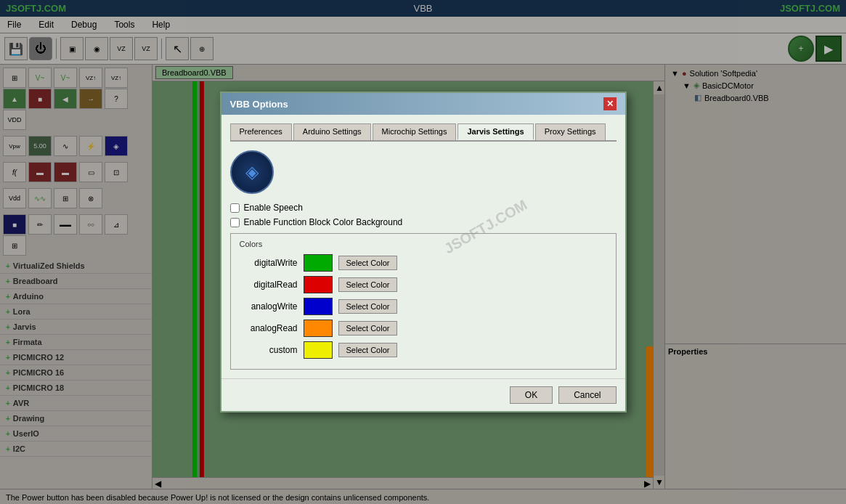 The image size is (846, 504). I want to click on color-label-custom: custom, so click(269, 350).